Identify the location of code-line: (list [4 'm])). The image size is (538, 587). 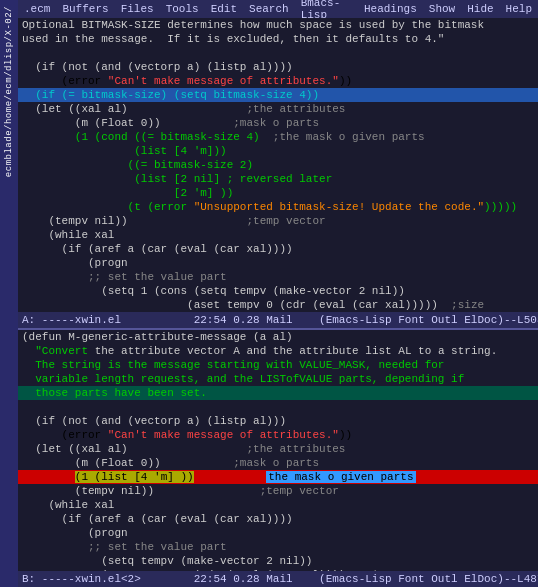
(278, 151).